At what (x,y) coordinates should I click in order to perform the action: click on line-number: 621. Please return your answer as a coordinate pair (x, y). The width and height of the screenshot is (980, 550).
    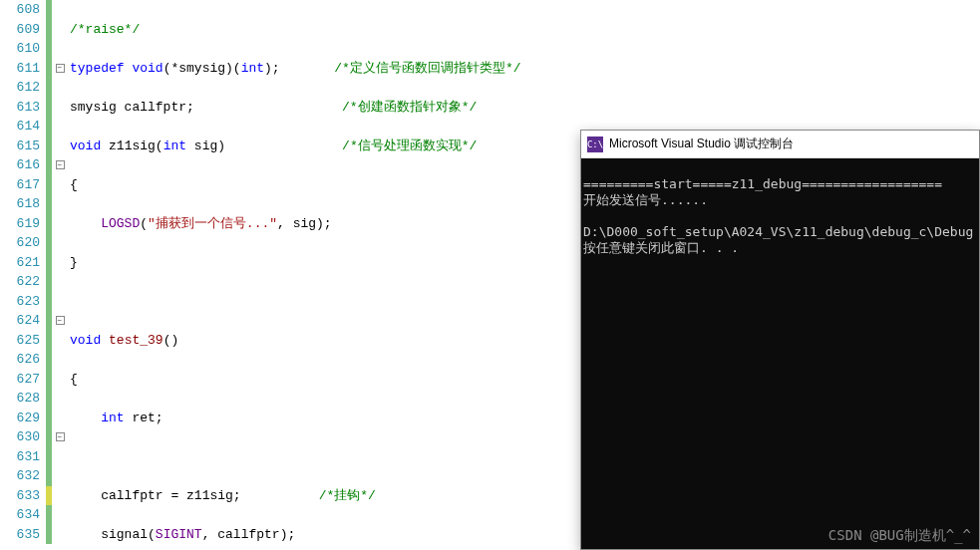
    Looking at the image, I should click on (21, 263).